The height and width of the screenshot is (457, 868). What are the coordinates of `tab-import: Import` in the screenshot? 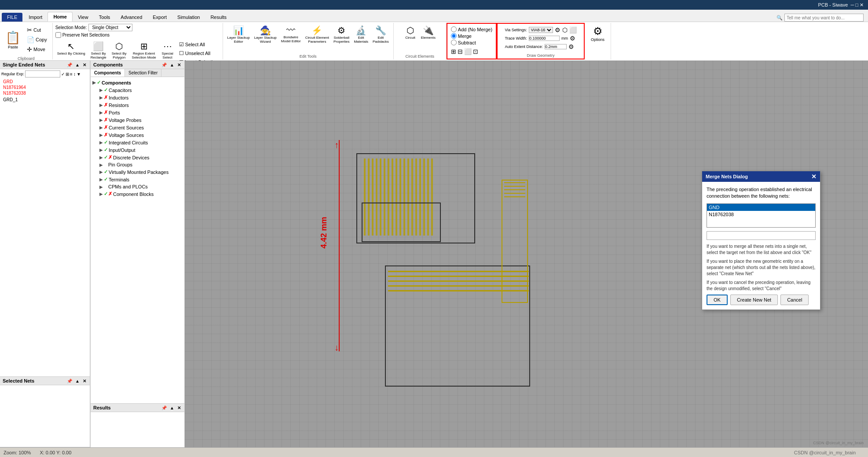 It's located at (35, 17).